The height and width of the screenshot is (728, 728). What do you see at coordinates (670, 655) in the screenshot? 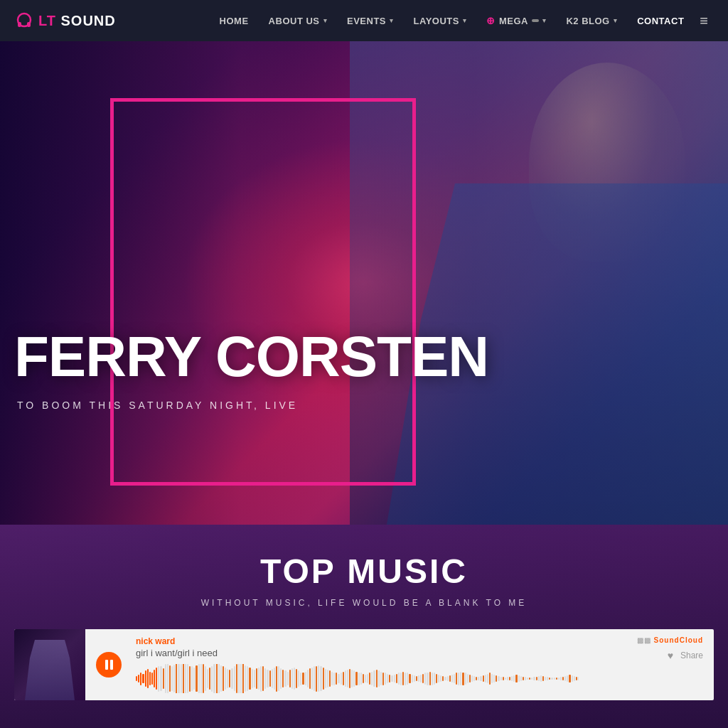
I see `heart-button: ♥` at bounding box center [670, 655].